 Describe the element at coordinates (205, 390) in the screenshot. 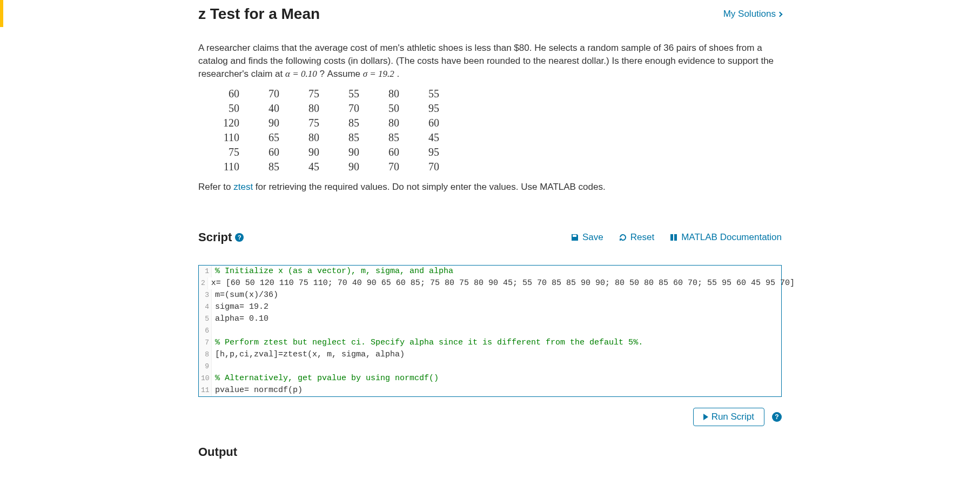

I see `line-number: 11` at that location.